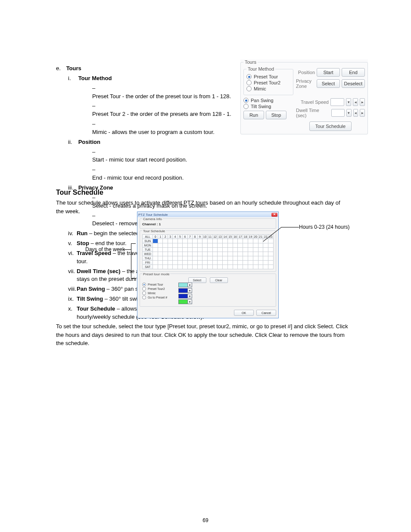 Image resolution: width=411 pixels, height=532 pixels. I want to click on ok-button: OK, so click(244, 313).